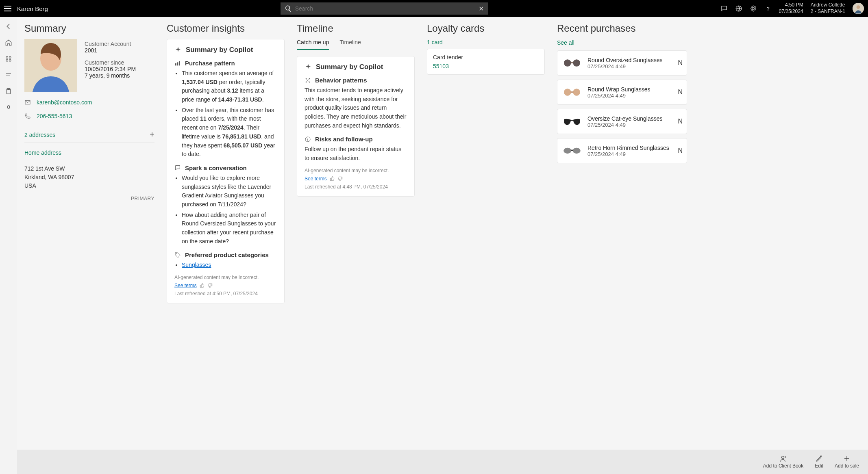 The width and height of the screenshot is (868, 474). What do you see at coordinates (384, 9) in the screenshot?
I see `search-box: ✕` at bounding box center [384, 9].